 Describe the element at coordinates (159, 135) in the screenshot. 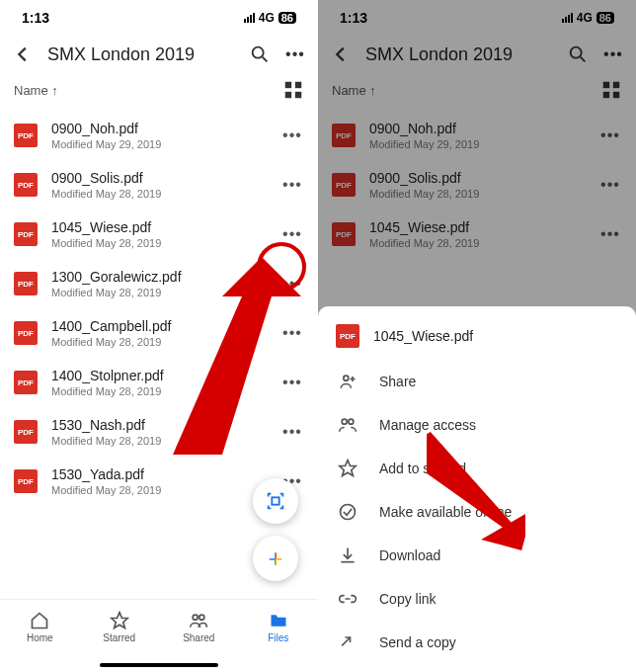

I see `list-item: PDF 0900_Noh.pdf Modified May 29, 2019 •…` at that location.